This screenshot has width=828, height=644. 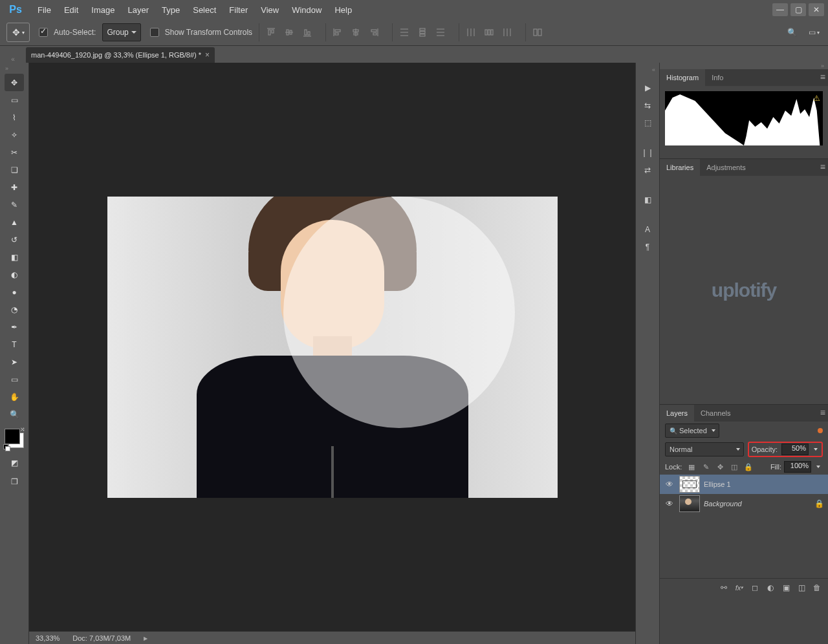 What do you see at coordinates (307, 10) in the screenshot?
I see `menu-window: Window` at bounding box center [307, 10].